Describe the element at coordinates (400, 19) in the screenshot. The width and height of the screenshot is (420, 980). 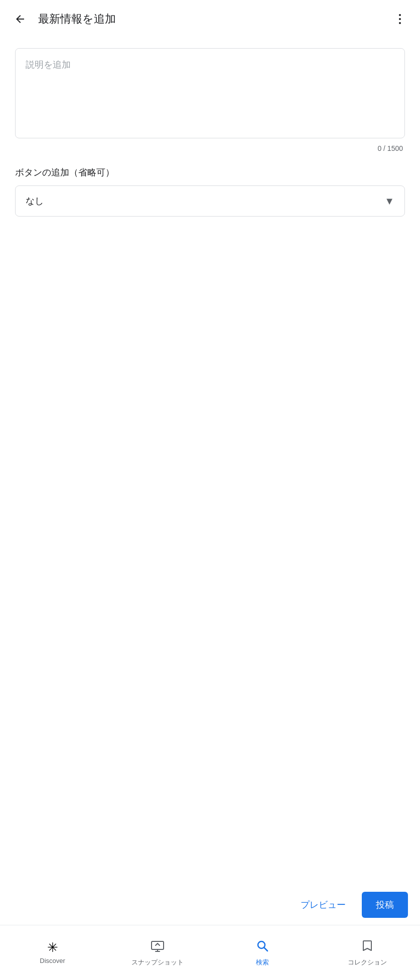
I see `more-options-button` at that location.